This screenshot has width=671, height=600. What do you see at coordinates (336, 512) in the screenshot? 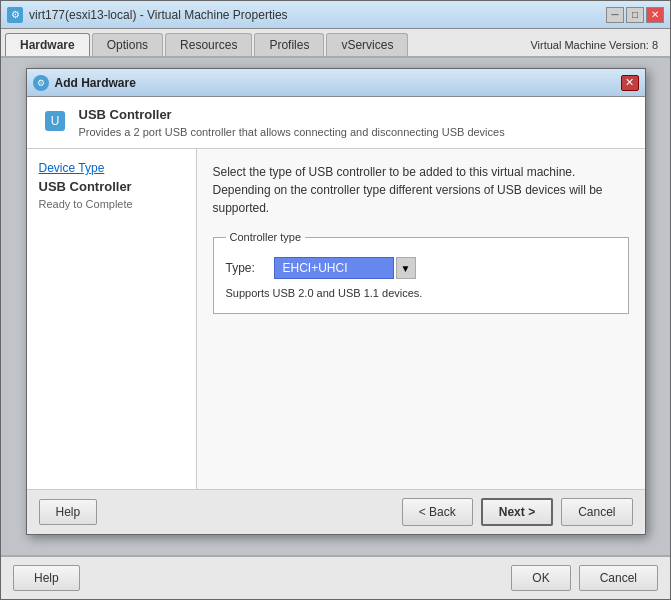
I see `dialog-footer: Help < Back Next > Cancel` at bounding box center [336, 512].